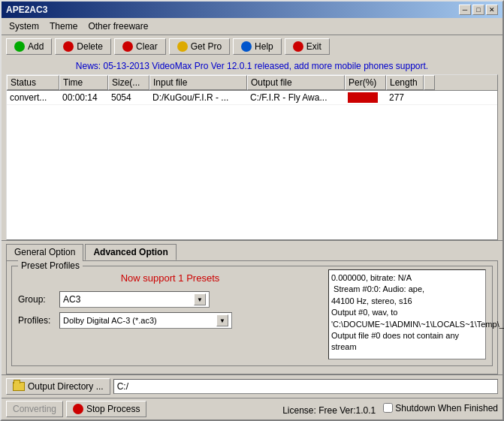  I want to click on help-icon, so click(246, 47).